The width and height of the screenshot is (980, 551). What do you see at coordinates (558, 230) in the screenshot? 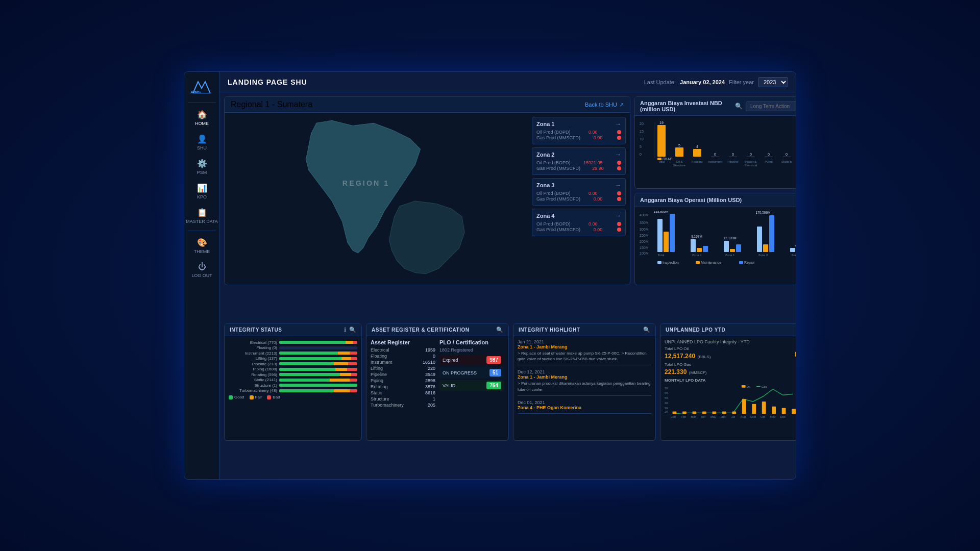
I see `zona4-gas-label: Gas Prod (MMSCFD)` at bounding box center [558, 230].